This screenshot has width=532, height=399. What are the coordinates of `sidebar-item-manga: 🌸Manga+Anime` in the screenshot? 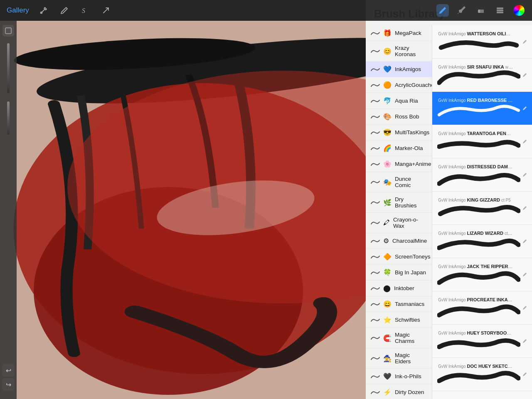 It's located at (399, 164).